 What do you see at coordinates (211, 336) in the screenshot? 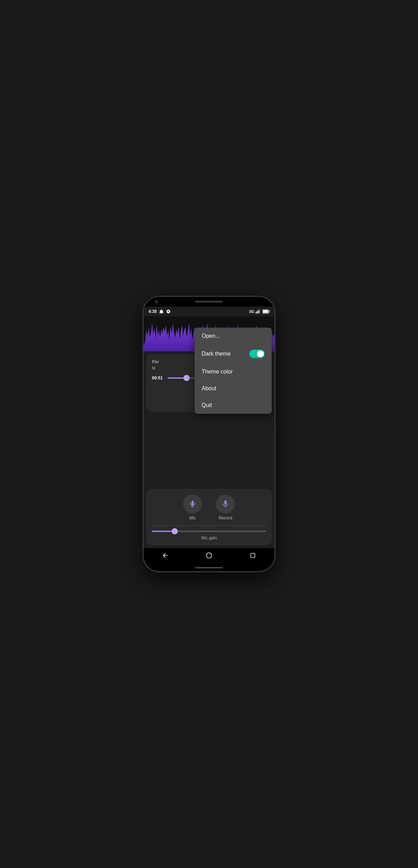
I see `menu-open-label: Open...` at bounding box center [211, 336].